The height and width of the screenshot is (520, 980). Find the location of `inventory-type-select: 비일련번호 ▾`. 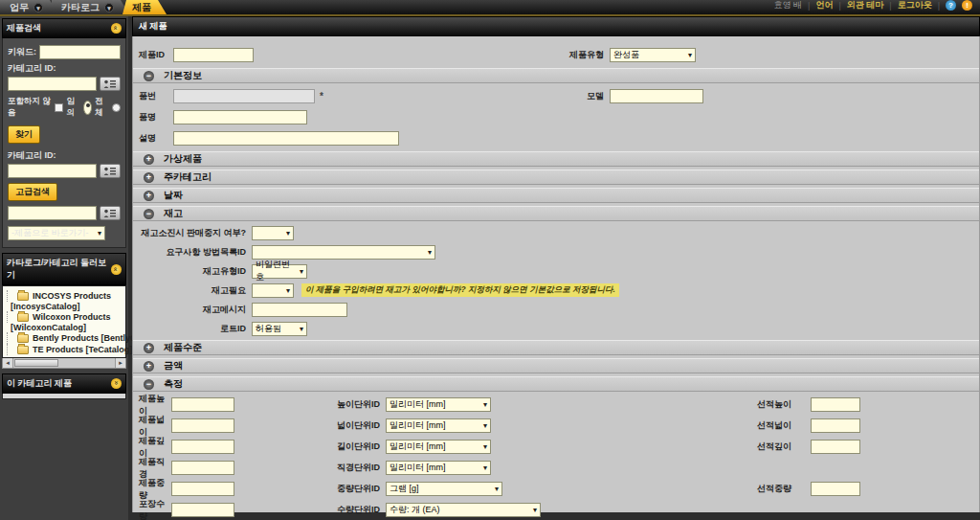

inventory-type-select: 비일련번호 ▾ is located at coordinates (279, 272).